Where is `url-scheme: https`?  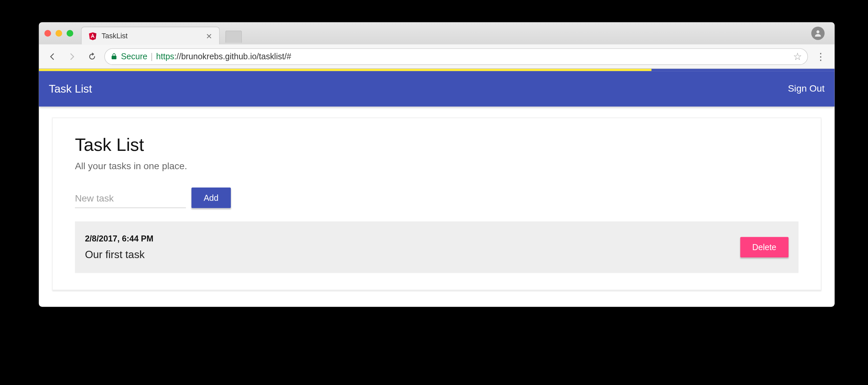
url-scheme: https is located at coordinates (165, 56).